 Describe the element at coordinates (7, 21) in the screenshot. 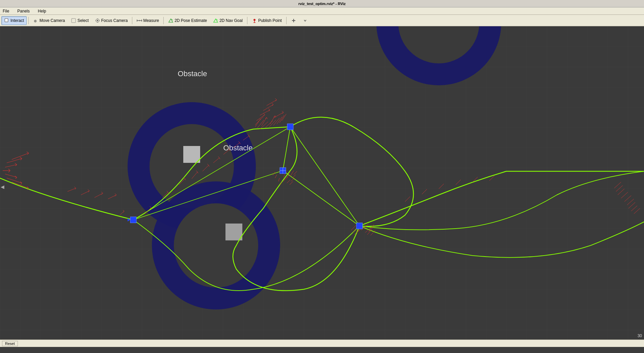

I see `cursor-icon` at that location.